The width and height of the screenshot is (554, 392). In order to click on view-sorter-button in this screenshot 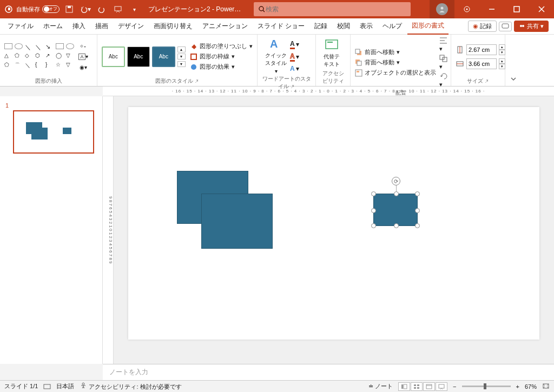, I will do `click(417, 387)`.